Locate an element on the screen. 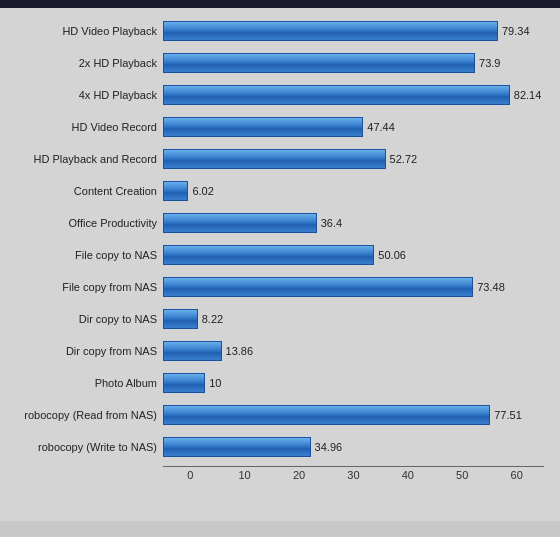 This screenshot has width=560, height=537. x-tick: 0 is located at coordinates (190, 475).